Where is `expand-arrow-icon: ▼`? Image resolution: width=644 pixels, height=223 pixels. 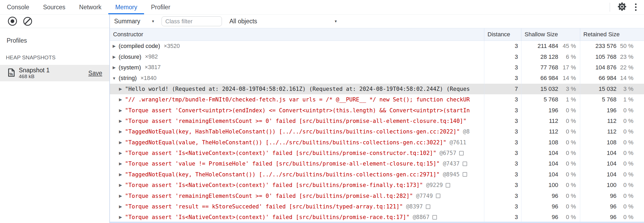 expand-arrow-icon: ▼ is located at coordinates (114, 78).